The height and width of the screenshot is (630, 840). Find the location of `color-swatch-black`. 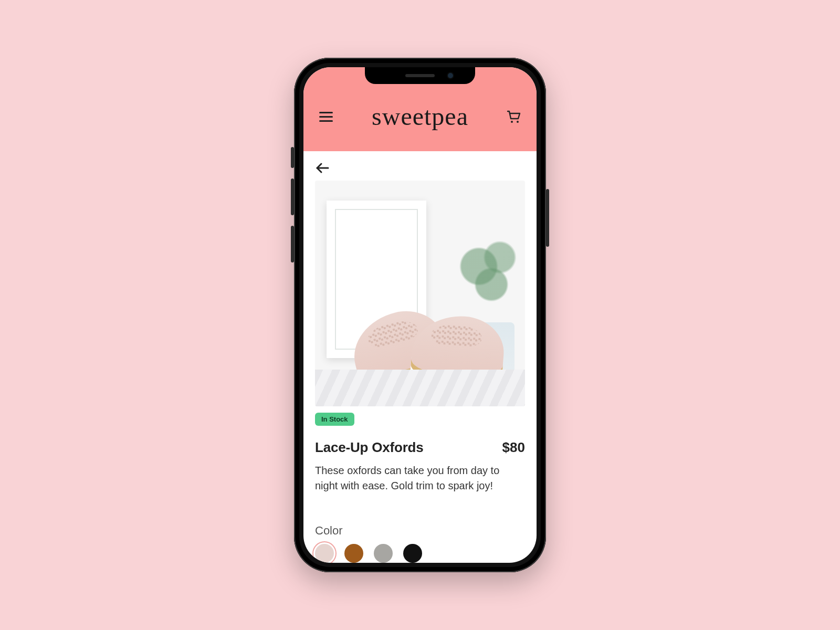

color-swatch-black is located at coordinates (413, 553).